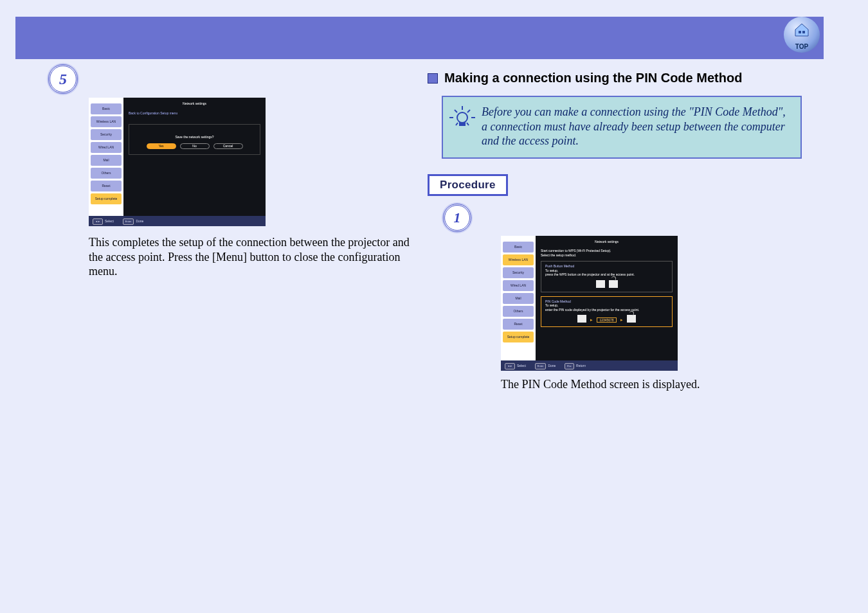 This screenshot has height=613, width=868. What do you see at coordinates (63, 80) in the screenshot?
I see `step-number: 5` at bounding box center [63, 80].